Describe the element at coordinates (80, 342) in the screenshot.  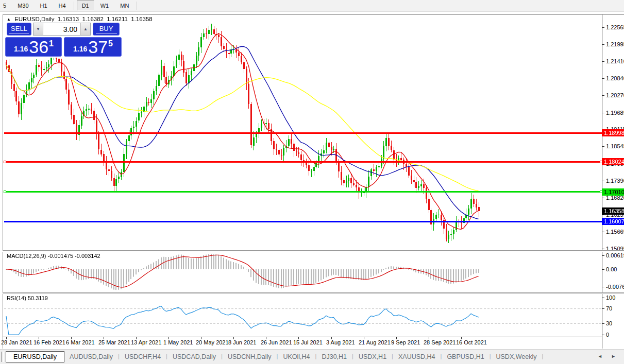
I see `date-axis-label: 6 Mar 2021` at that location.